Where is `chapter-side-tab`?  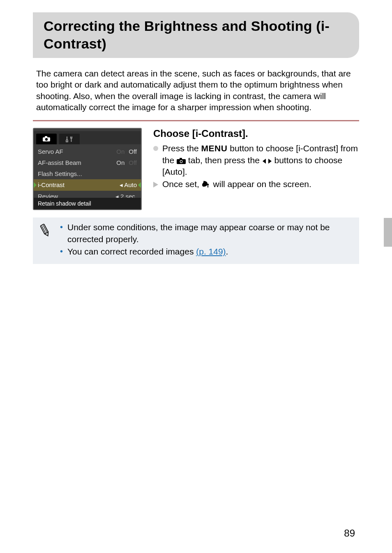 chapter-side-tab is located at coordinates (388, 232).